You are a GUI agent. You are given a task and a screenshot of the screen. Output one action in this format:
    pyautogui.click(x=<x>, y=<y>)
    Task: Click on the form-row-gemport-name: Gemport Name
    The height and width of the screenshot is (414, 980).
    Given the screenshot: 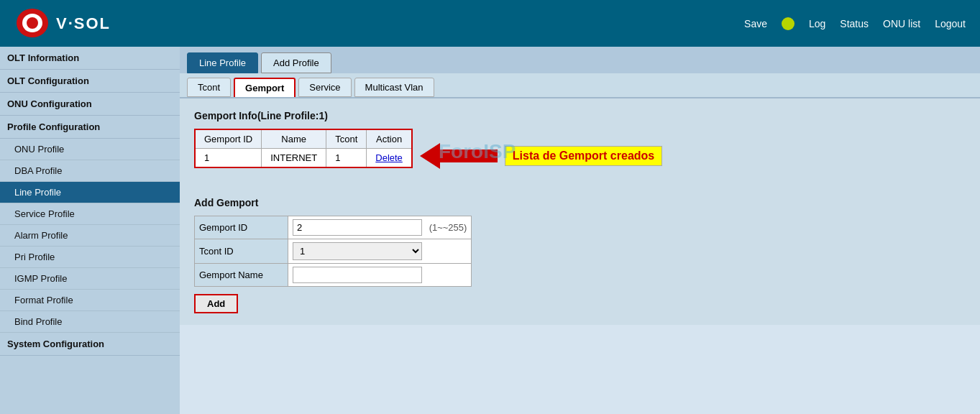 What is the action you would take?
    pyautogui.click(x=334, y=275)
    